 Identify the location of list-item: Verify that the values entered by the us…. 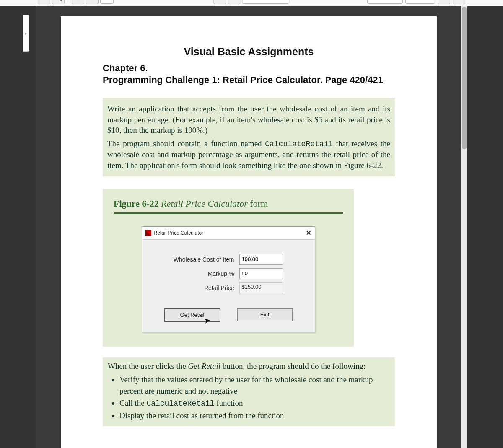
(255, 386).